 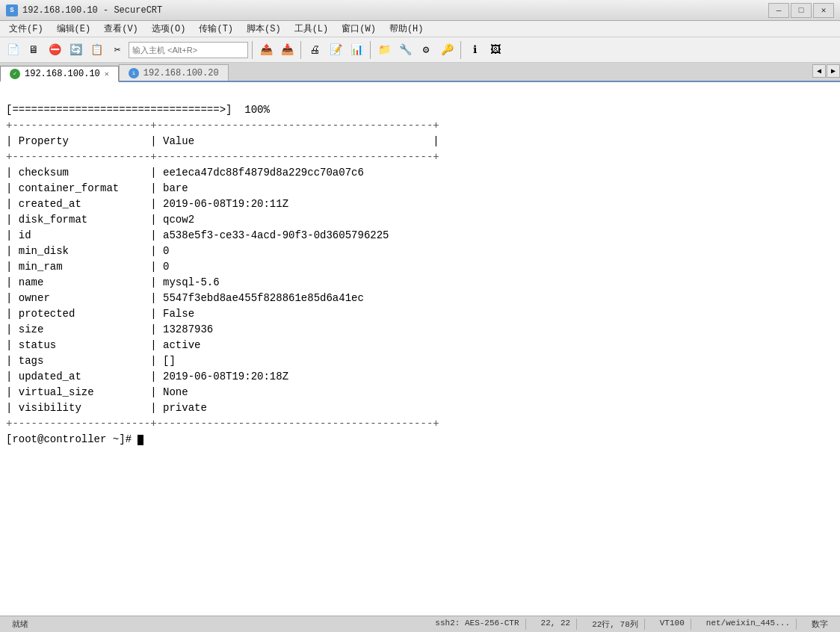 I want to click on paste-btn: 📥, so click(x=287, y=50).